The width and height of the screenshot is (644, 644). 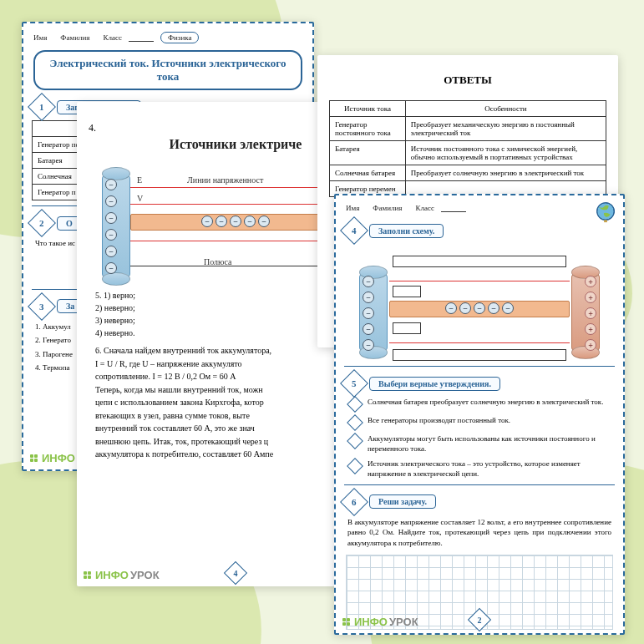 What do you see at coordinates (354, 231) in the screenshot?
I see `task-number-4: 4` at bounding box center [354, 231].